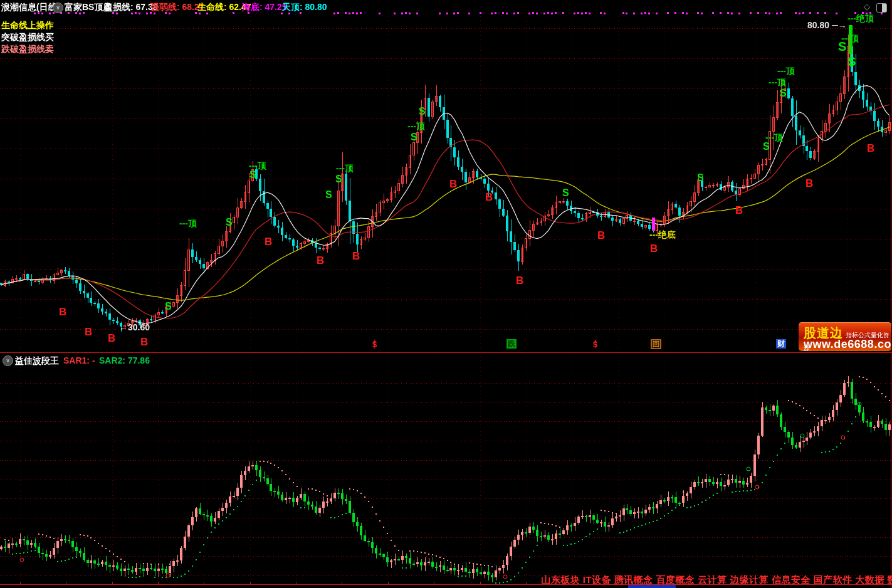  Describe the element at coordinates (652, 587) in the screenshot. I see `selection-strip` at that location.